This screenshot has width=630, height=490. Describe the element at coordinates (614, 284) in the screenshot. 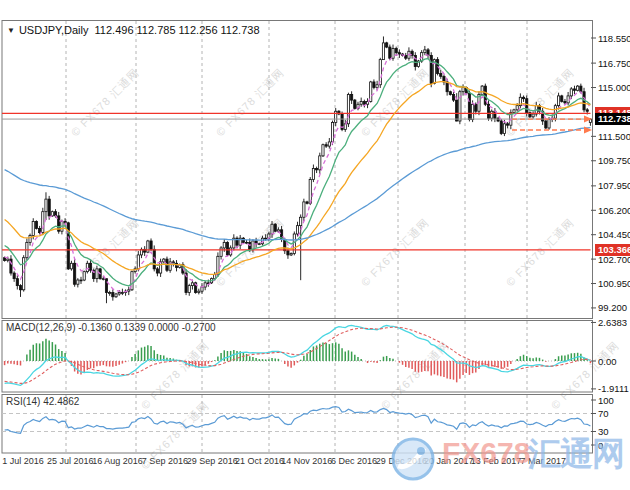

I see `price-axis-label: 100.950` at that location.